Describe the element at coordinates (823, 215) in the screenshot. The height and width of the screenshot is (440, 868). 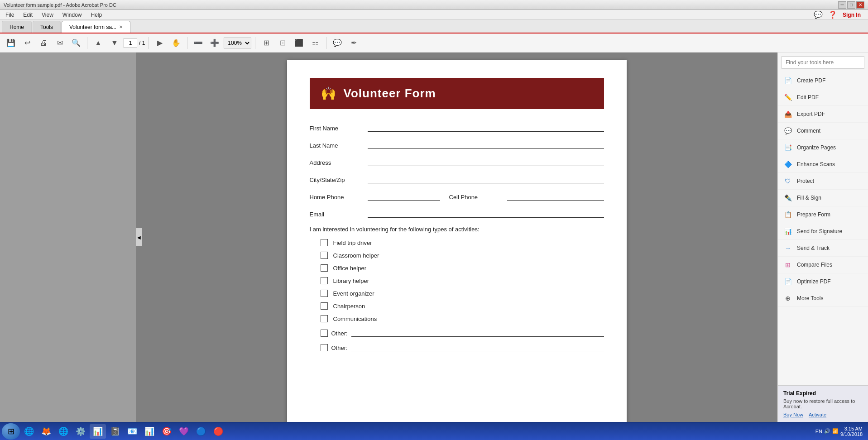
I see `tool-prepare-form: 📋 Prepare Form` at that location.